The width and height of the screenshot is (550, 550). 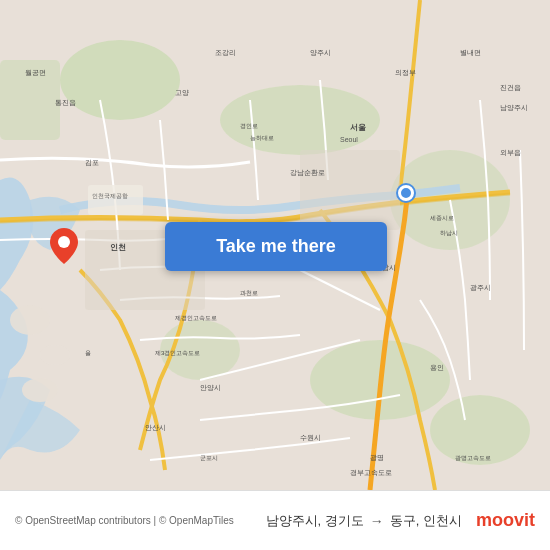 What do you see at coordinates (110, 196) in the screenshot?
I see `svg-text: 인천국제공항` at bounding box center [110, 196].